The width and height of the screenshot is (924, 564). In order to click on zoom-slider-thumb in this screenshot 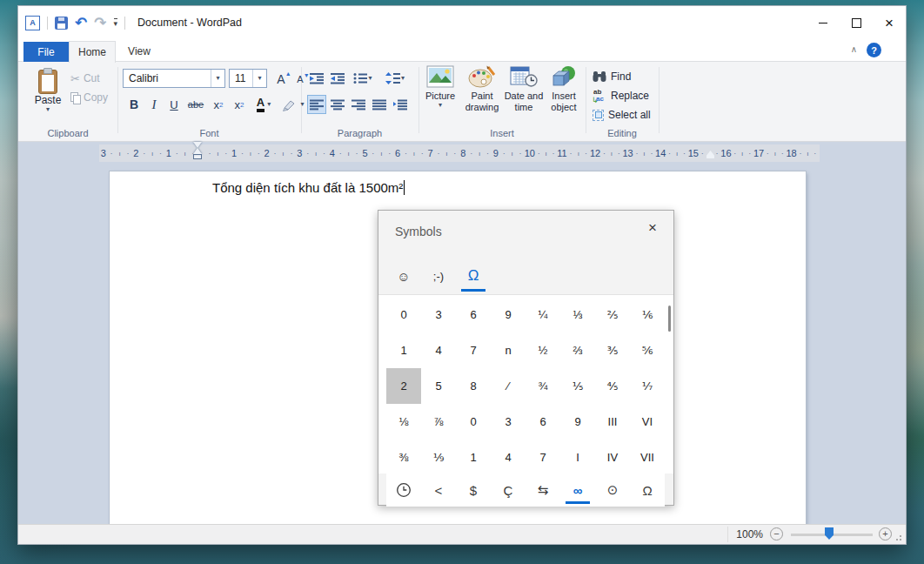, I will do `click(829, 534)`.